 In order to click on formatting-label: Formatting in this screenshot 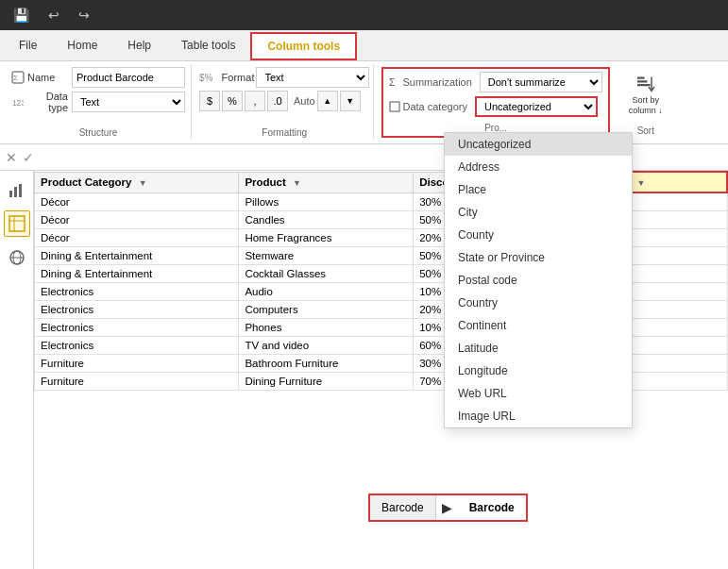, I will do `click(284, 132)`.